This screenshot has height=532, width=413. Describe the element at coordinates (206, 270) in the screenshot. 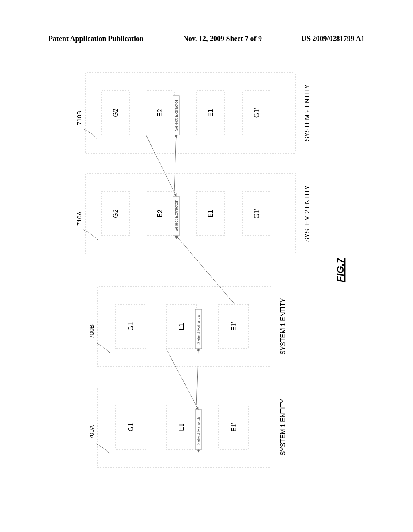

I see `arrow-700B-to-710A` at that location.